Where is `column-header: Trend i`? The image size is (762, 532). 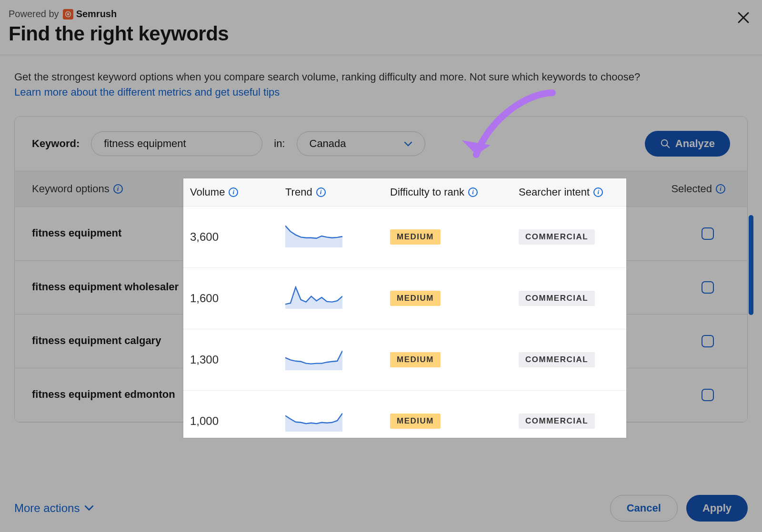
column-header: Trend i is located at coordinates (338, 192).